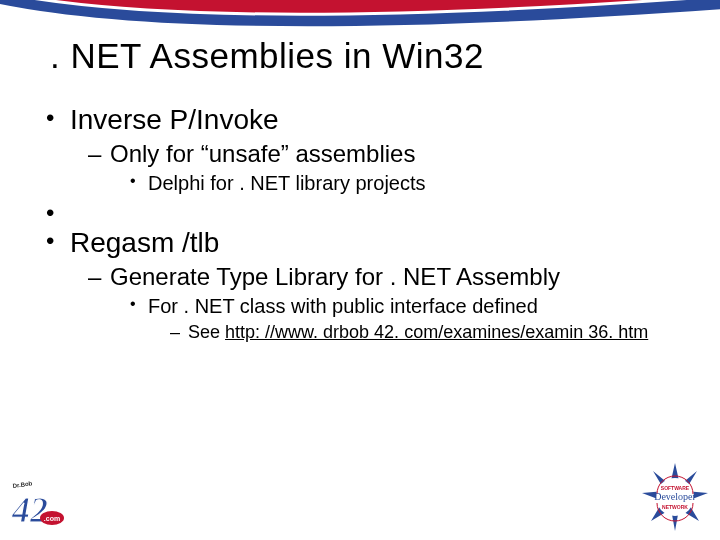  Describe the element at coordinates (410, 184) in the screenshot. I see `bullet-delphi-library: Delphi for . NET library projects` at that location.